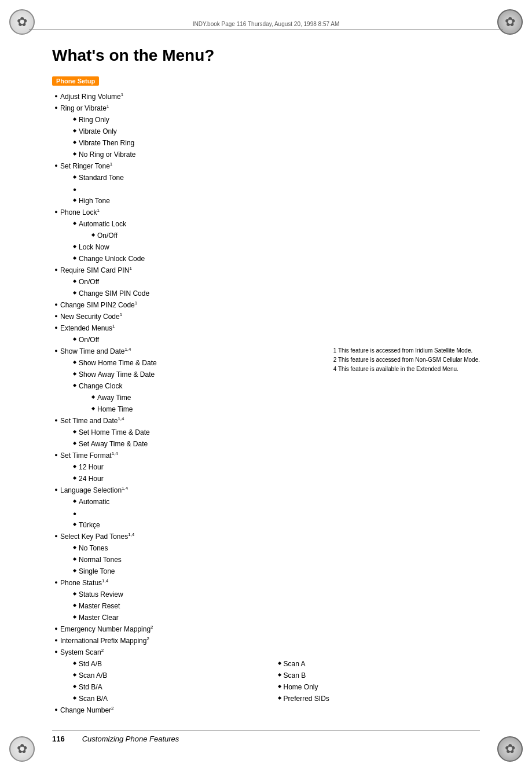 Image resolution: width=532 pixels, height=771 pixels. What do you see at coordinates (270, 629) in the screenshot?
I see `item-label: Emergency Number Mapping2` at bounding box center [270, 629].